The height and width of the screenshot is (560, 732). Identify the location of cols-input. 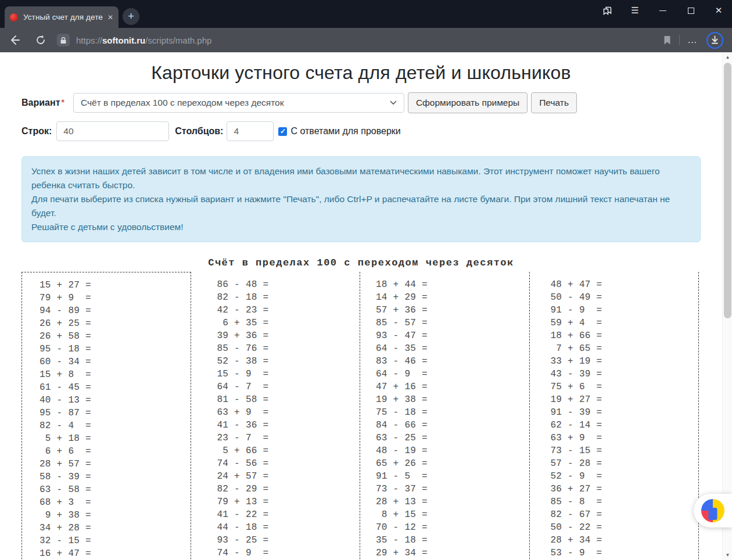
(250, 131).